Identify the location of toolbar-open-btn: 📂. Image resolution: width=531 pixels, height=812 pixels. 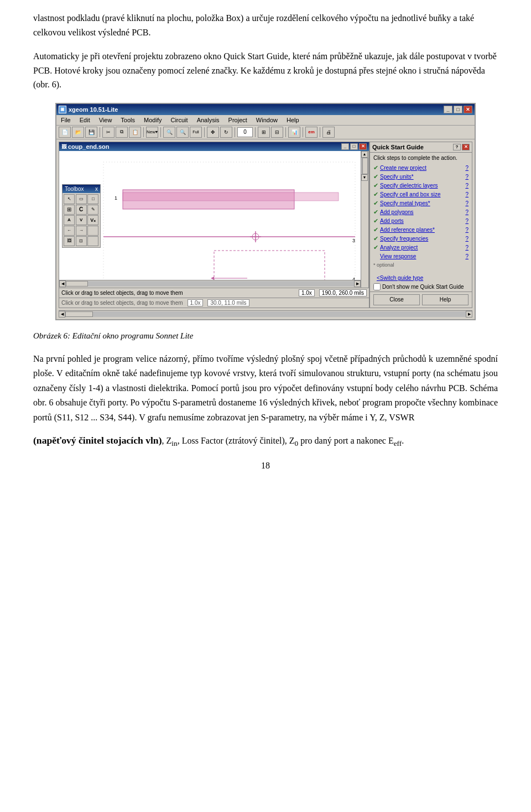
(78, 132).